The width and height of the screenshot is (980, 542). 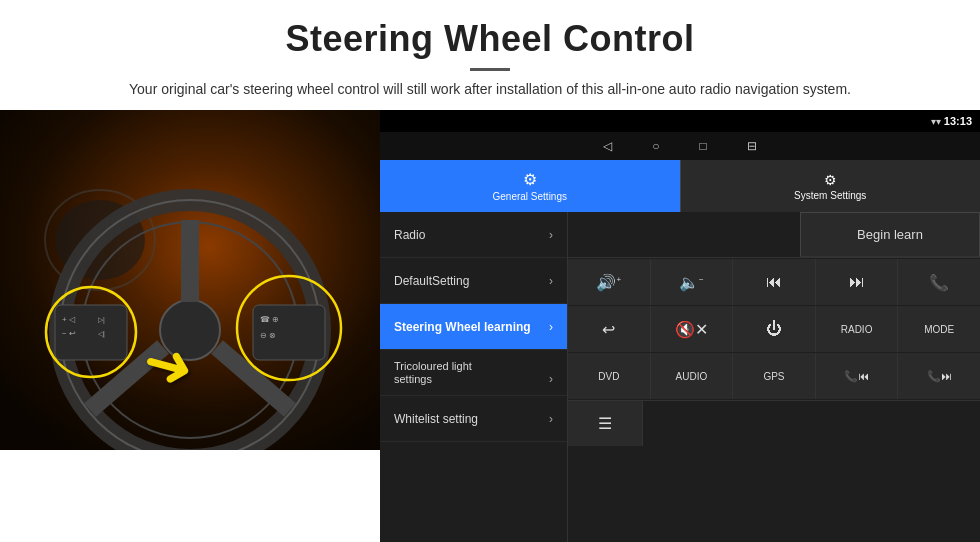 What do you see at coordinates (490, 90) in the screenshot?
I see `subtitle: Your original car's steering wheel contr…` at bounding box center [490, 90].